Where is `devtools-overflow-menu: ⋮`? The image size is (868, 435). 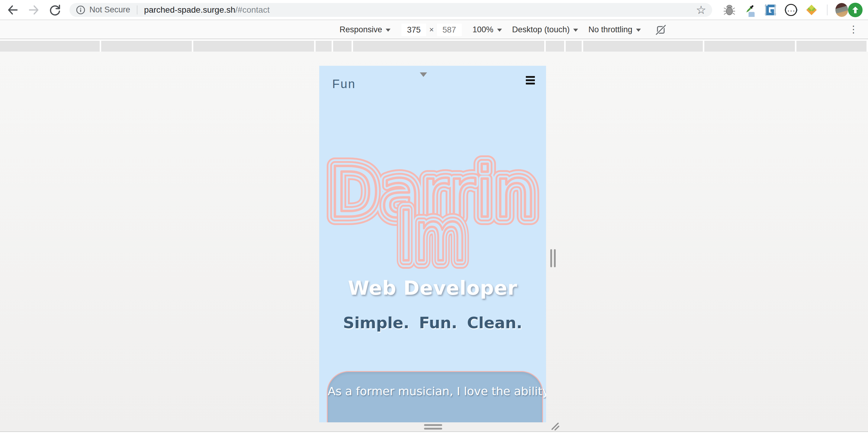 devtools-overflow-menu: ⋮ is located at coordinates (854, 29).